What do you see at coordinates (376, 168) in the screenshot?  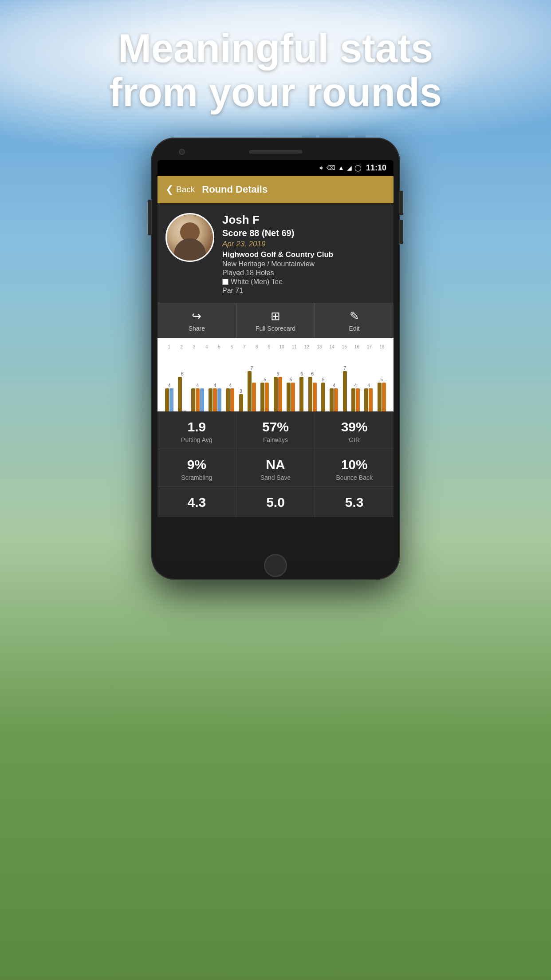 I see `status-time: 11:10` at bounding box center [376, 168].